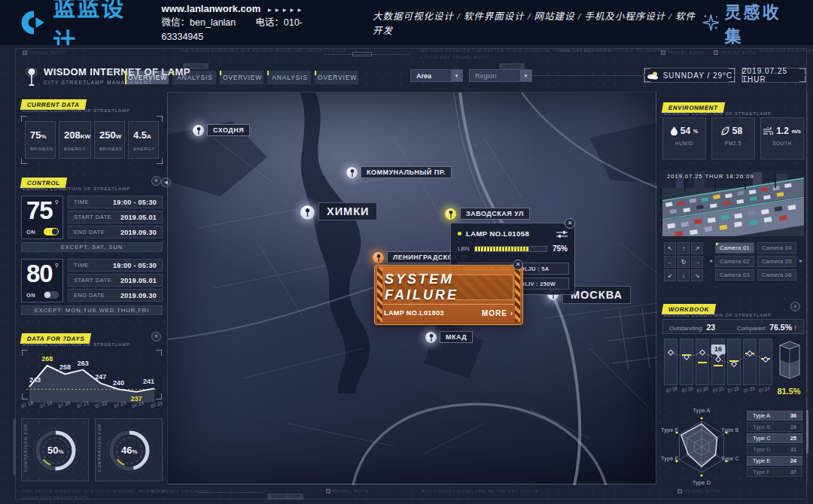  What do you see at coordinates (775, 472) in the screenshot?
I see `type-row-f: Type F37` at bounding box center [775, 472].